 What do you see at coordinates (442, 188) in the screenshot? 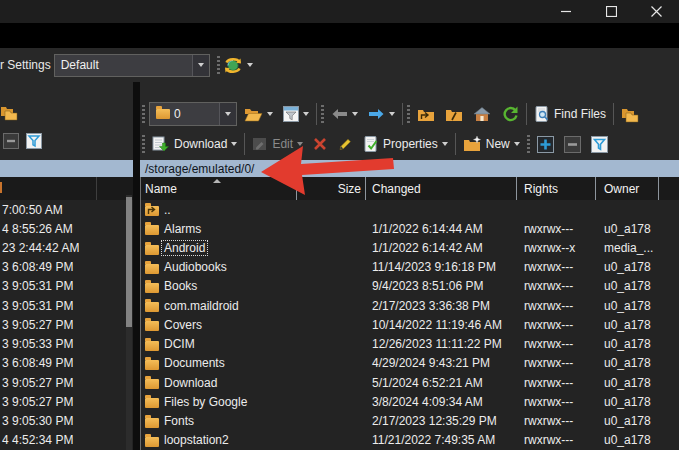
I see `column-header-changed: Changed` at bounding box center [442, 188].